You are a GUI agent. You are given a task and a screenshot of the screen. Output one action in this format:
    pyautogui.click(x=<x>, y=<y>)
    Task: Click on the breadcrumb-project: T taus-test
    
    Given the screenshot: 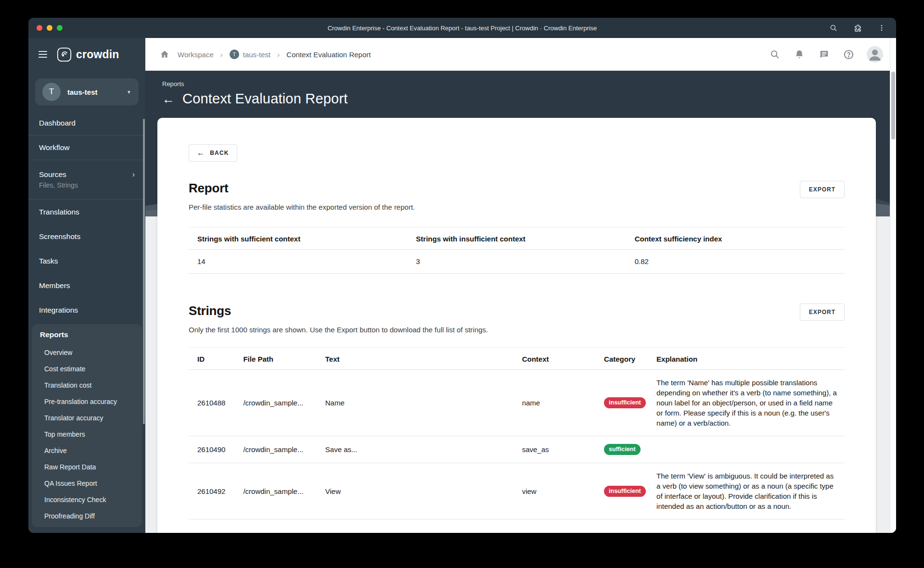 What is the action you would take?
    pyautogui.click(x=250, y=54)
    